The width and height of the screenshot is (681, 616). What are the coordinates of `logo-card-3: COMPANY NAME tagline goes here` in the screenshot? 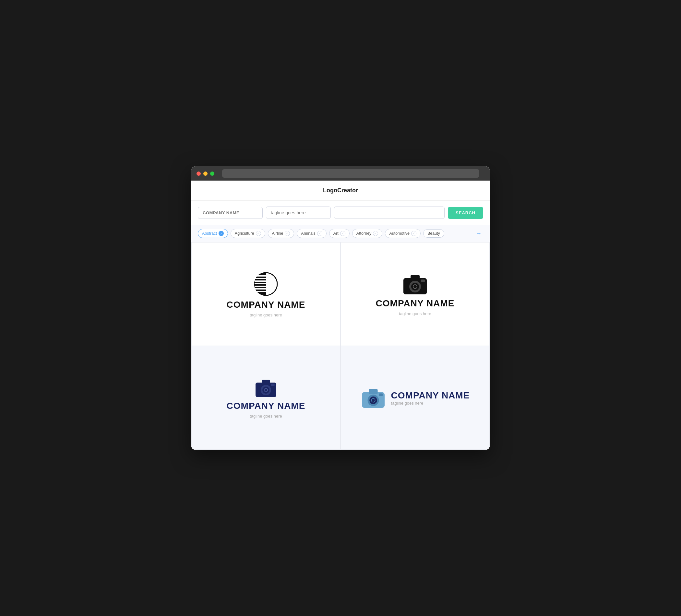 It's located at (266, 398).